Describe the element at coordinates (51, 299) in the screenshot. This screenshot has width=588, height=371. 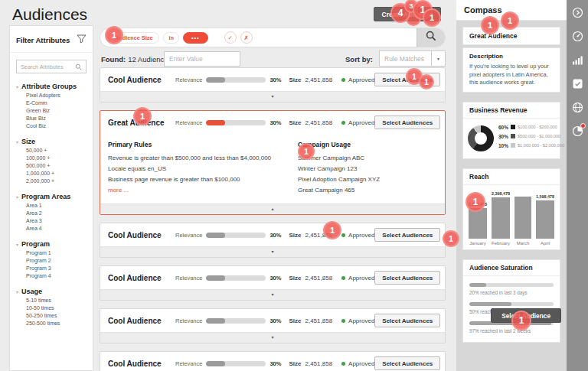
I see `sidebar-item: 5-10 times` at that location.